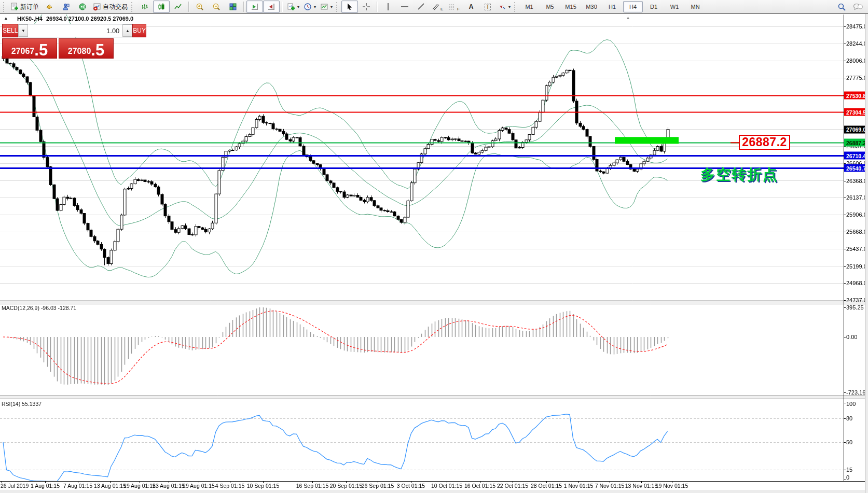 This screenshot has width=868, height=493. I want to click on sell-button: SELL, so click(10, 31).